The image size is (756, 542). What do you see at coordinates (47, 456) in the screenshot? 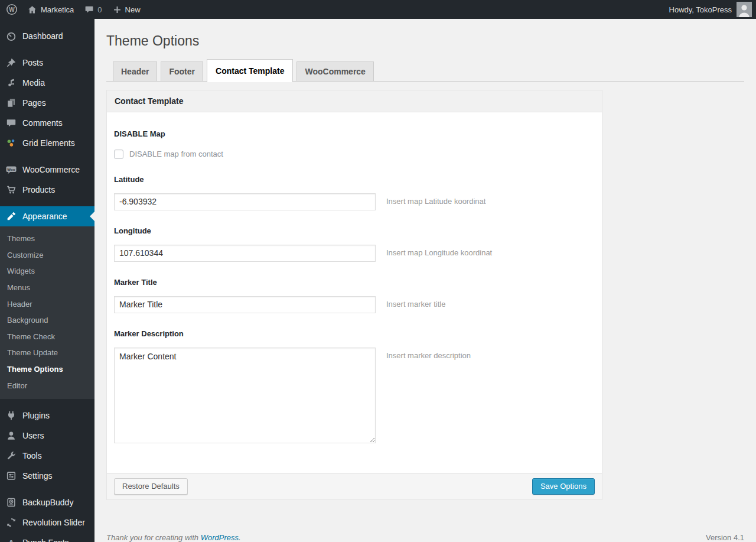
I see `sidebar-item-tools: Tools` at bounding box center [47, 456].